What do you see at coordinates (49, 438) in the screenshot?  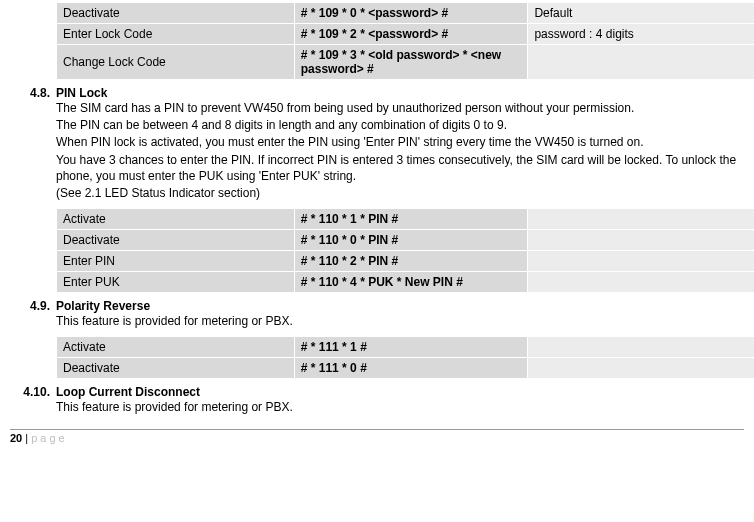 I see `footer-label: page` at bounding box center [49, 438].